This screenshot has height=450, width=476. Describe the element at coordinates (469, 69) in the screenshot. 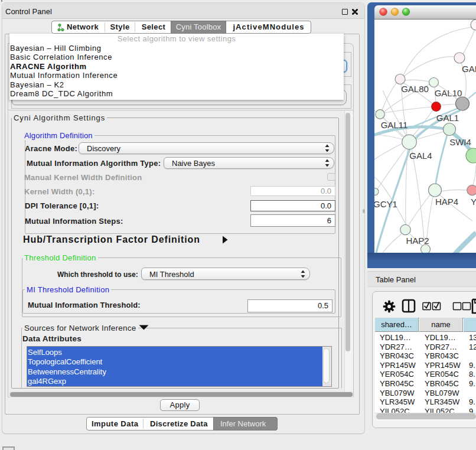

I see `svg-text: GAL` at that location.